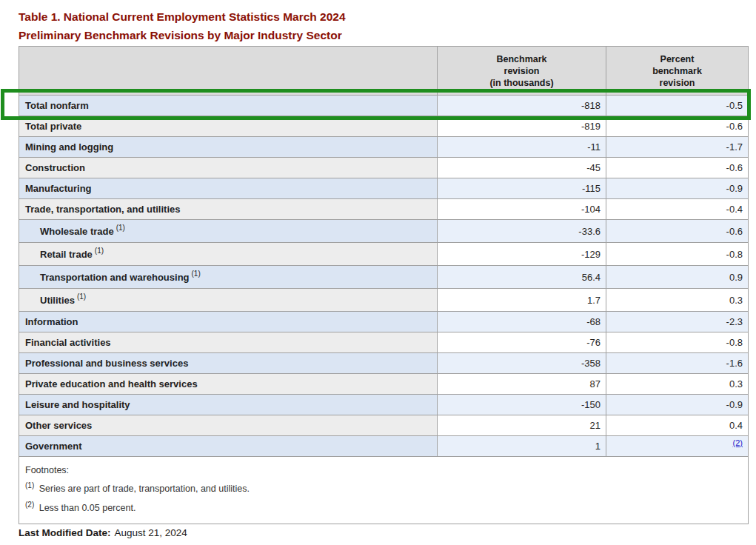  Describe the element at coordinates (30, 505) in the screenshot. I see `footnote-marker: (2)` at that location.